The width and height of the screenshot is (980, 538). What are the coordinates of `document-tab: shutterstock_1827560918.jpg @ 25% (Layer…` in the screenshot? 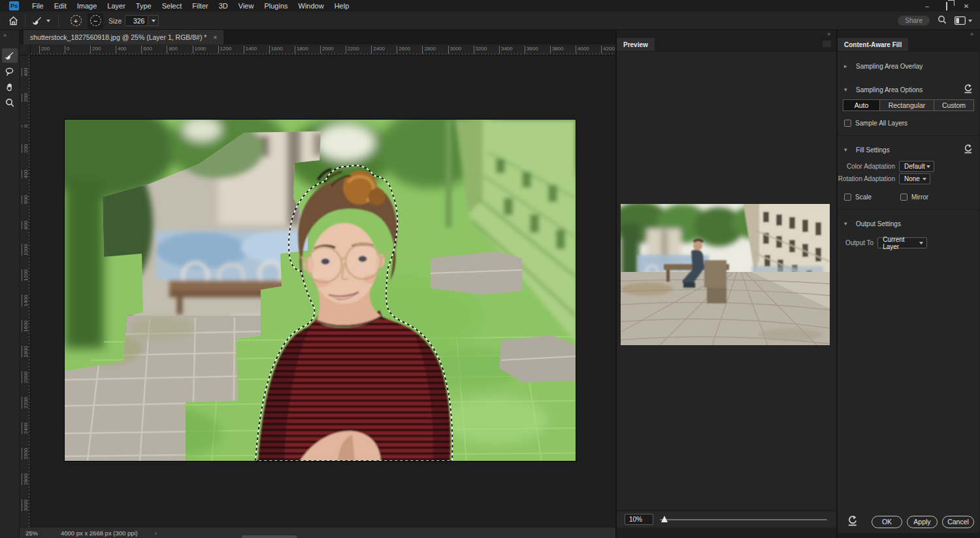 It's located at (123, 37).